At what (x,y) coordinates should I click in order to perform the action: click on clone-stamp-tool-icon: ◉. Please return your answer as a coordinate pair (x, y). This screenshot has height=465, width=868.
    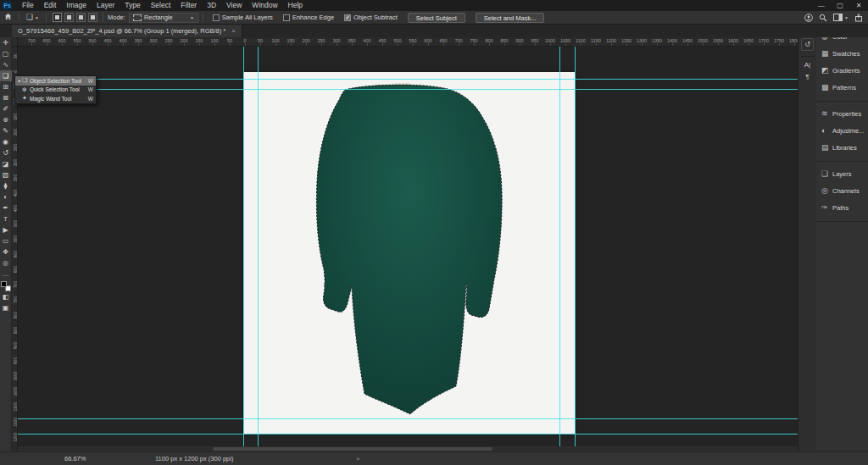
    Looking at the image, I should click on (6, 142).